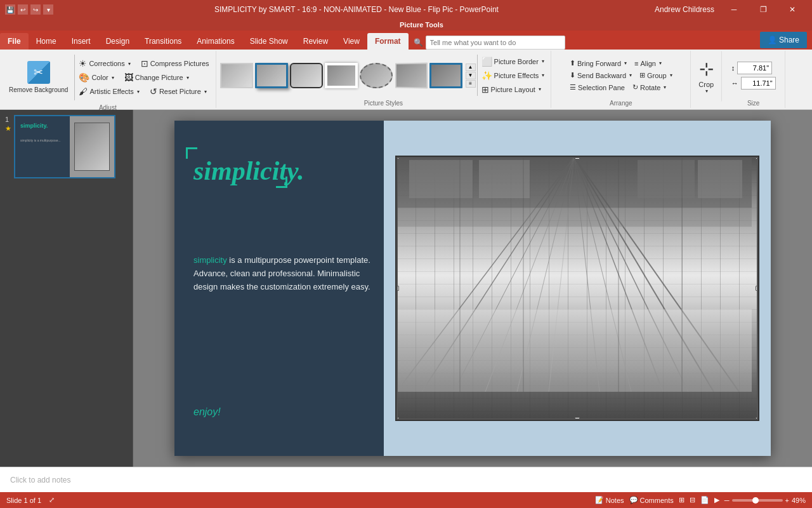 The width and height of the screenshot is (812, 508). I want to click on height-input, so click(755, 68).